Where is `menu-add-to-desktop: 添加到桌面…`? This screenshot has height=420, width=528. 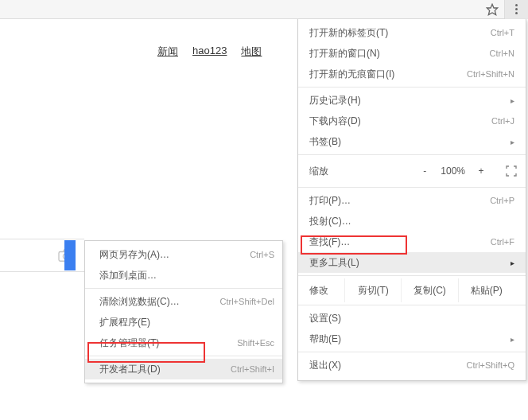 menu-add-to-desktop: 添加到桌面… is located at coordinates (184, 275).